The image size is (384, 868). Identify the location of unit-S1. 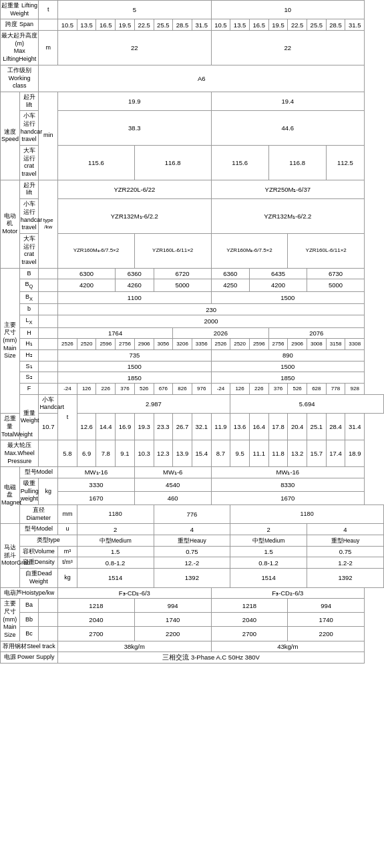
(48, 366).